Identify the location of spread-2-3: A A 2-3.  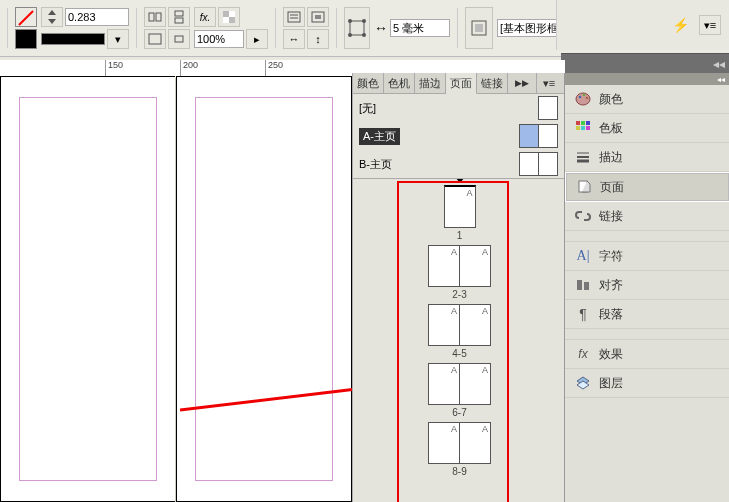
(460, 272).